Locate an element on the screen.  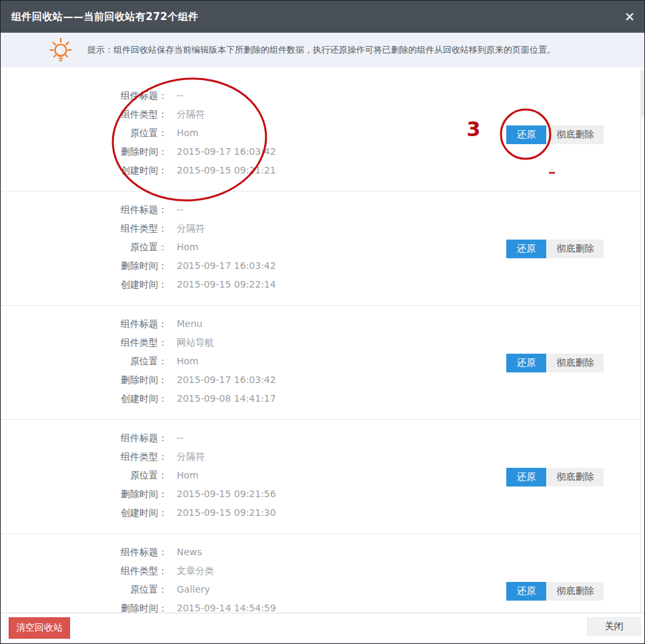
field-value: 2015-09-15 09:22:14 is located at coordinates (227, 284).